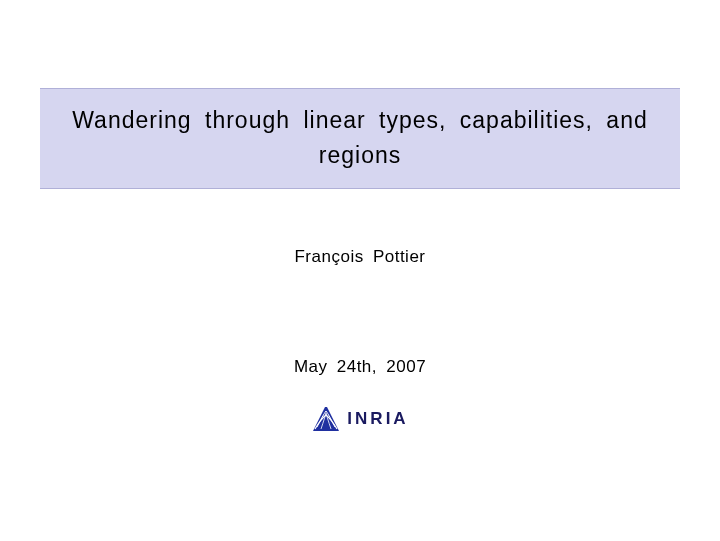 The image size is (720, 541). Describe the element at coordinates (360, 138) in the screenshot. I see `slide-title: Wandering through linear types, capabili…` at that location.